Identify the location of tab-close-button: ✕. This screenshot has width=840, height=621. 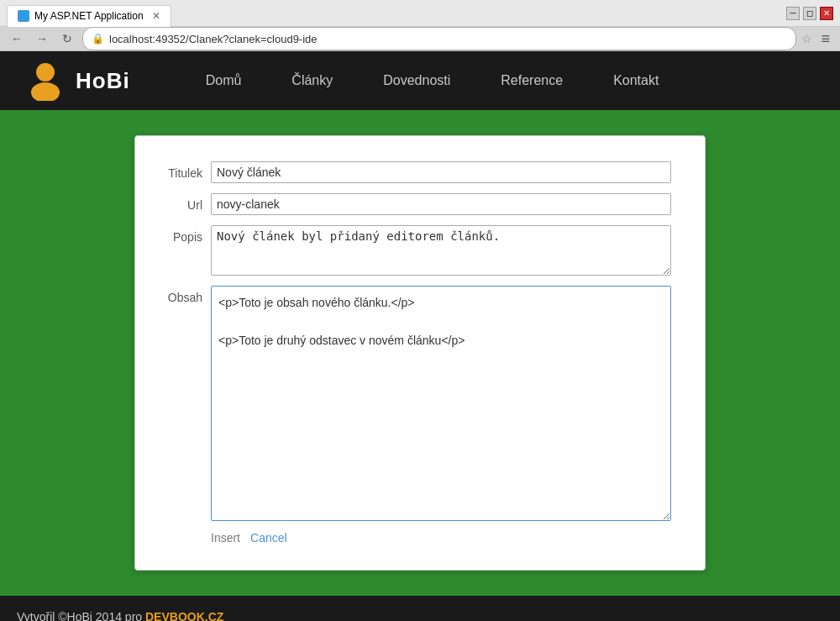
(156, 16).